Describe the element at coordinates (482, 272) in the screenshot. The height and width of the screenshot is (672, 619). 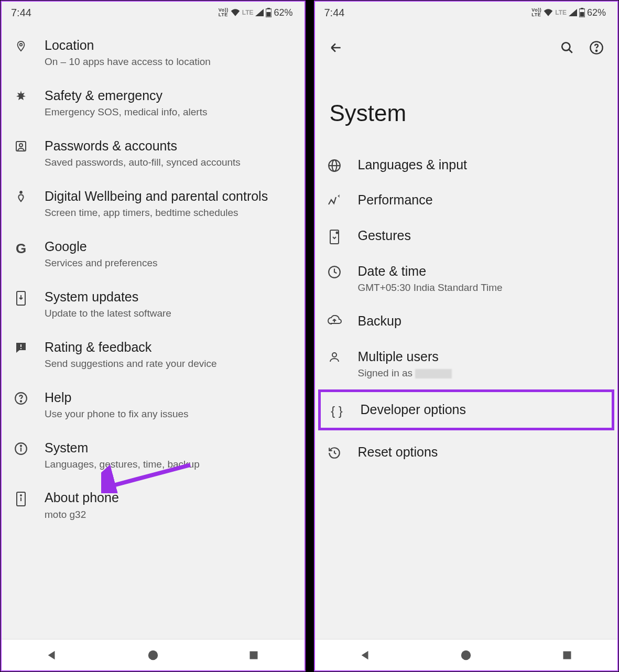
I see `item-title: Date & time` at that location.